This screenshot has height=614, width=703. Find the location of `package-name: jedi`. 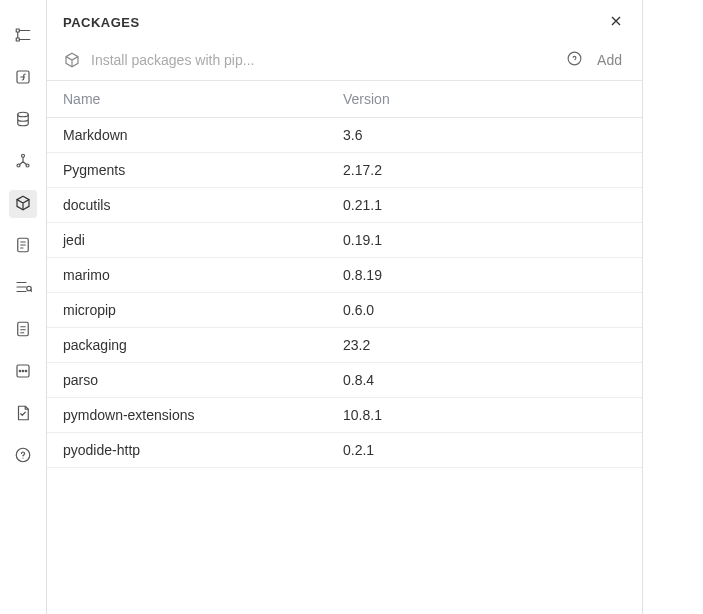

package-name: jedi is located at coordinates (203, 240).